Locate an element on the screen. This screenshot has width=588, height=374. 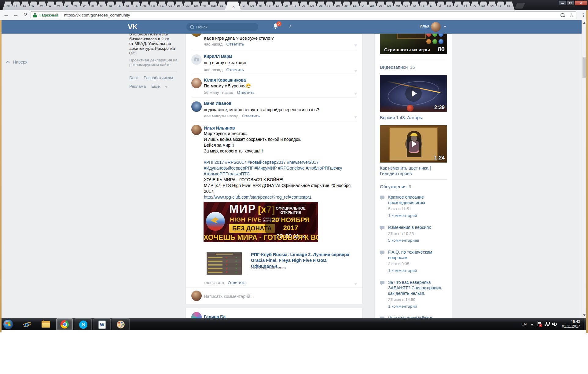
clock: 15:4301.11.2017 is located at coordinates (570, 324).